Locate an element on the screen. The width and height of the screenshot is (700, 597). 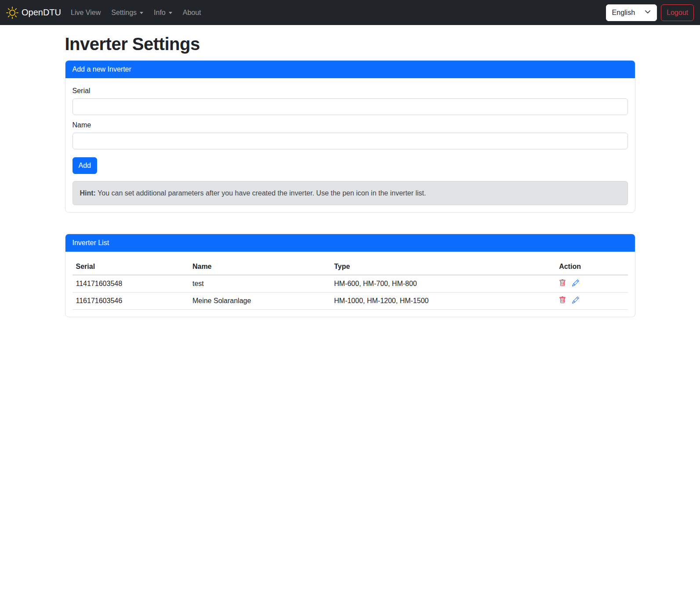
brand: OpenDTU is located at coordinates (33, 13).